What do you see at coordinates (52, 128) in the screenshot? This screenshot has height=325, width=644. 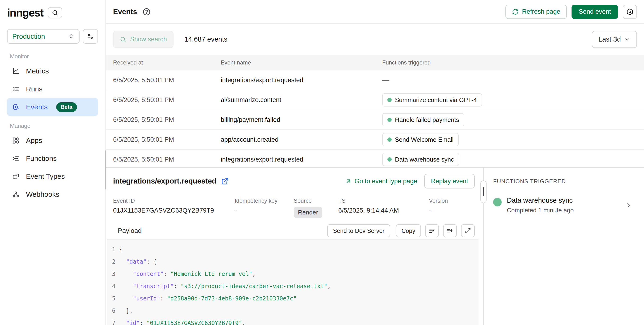 I see `sidebar-nav: MonitorMetricsRunsEventsBetaManageAppsFu…` at bounding box center [52, 128].